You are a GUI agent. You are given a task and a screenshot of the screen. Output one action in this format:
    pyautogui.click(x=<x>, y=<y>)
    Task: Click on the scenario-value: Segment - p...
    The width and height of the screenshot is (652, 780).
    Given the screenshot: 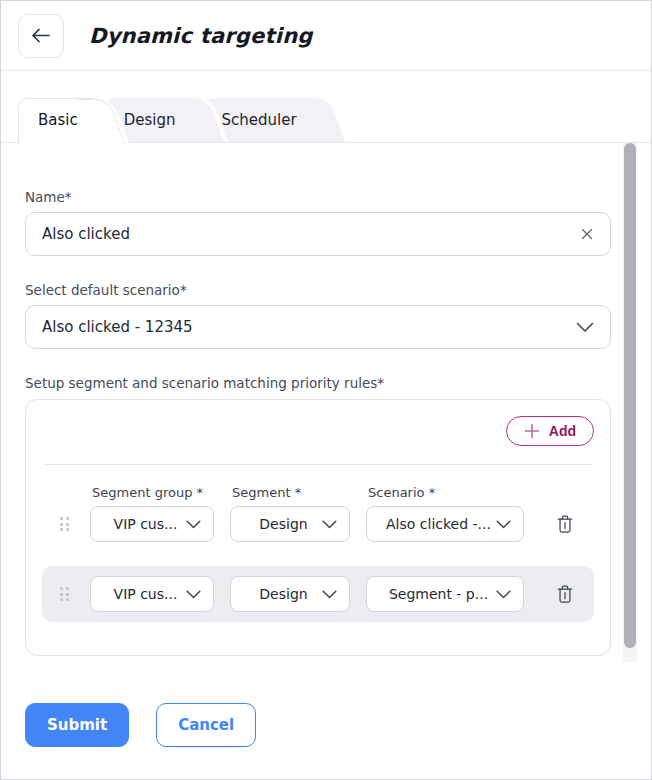 What is the action you would take?
    pyautogui.click(x=438, y=594)
    